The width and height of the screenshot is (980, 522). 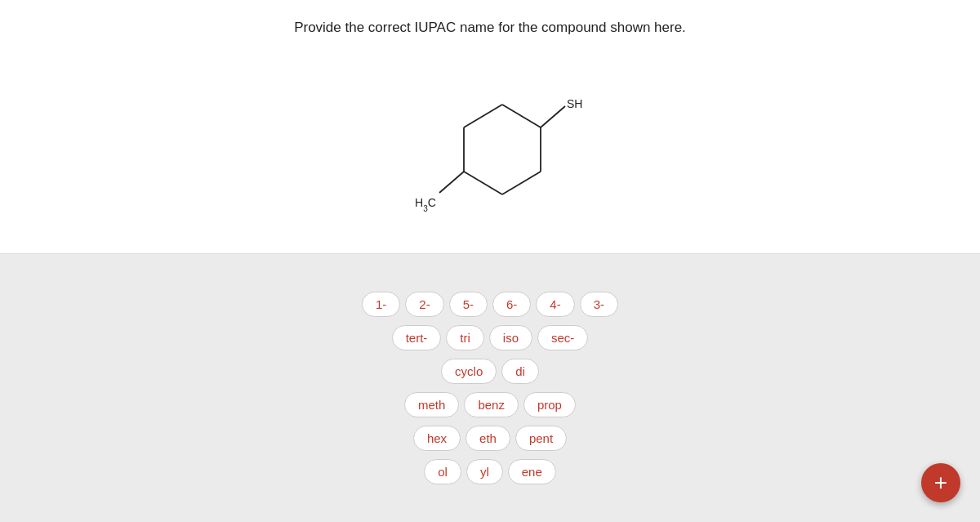 What do you see at coordinates (443, 472) in the screenshot?
I see `chip-ol: ol` at bounding box center [443, 472].